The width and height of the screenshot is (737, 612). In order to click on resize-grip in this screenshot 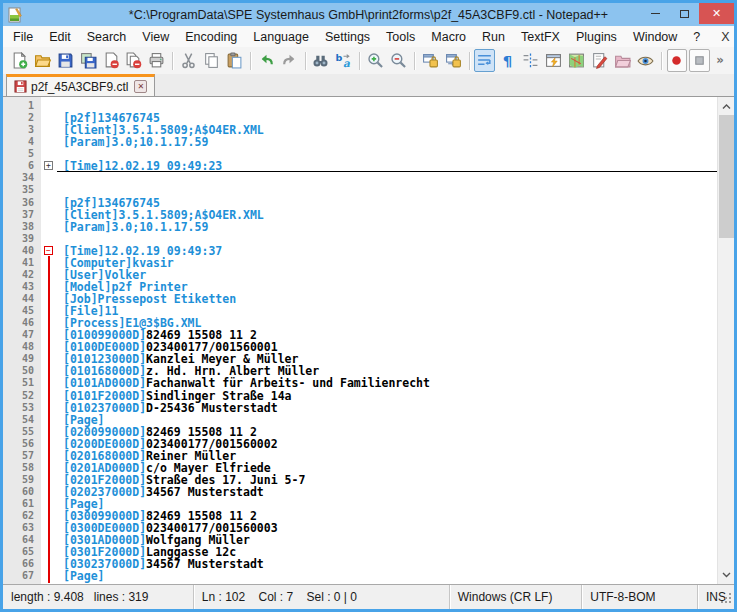, I will do `click(726, 600)`.